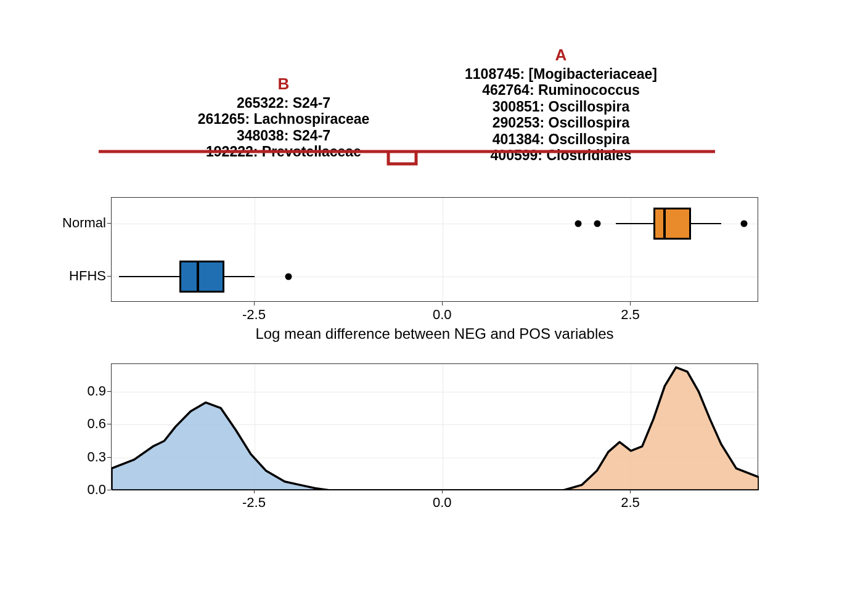 This screenshot has width=863, height=616. I want to click on density-ytick-label: 0.3, so click(96, 457).